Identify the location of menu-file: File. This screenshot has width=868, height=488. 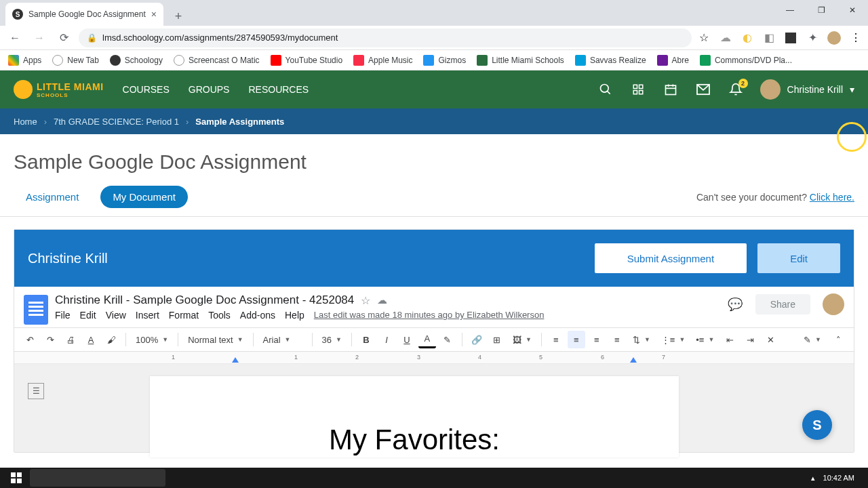
(62, 315).